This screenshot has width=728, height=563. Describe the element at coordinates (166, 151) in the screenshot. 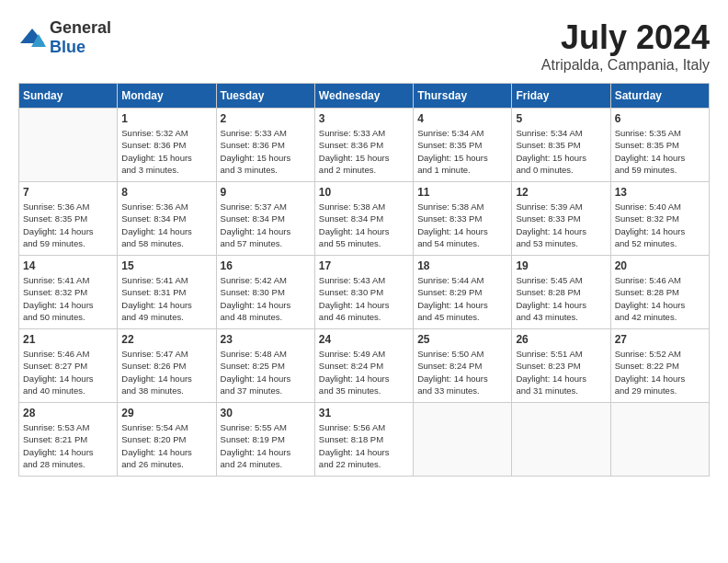

I see `day-info: Sunrise: 5:32 AM Sunset: 8:36 PM Dayligh…` at that location.